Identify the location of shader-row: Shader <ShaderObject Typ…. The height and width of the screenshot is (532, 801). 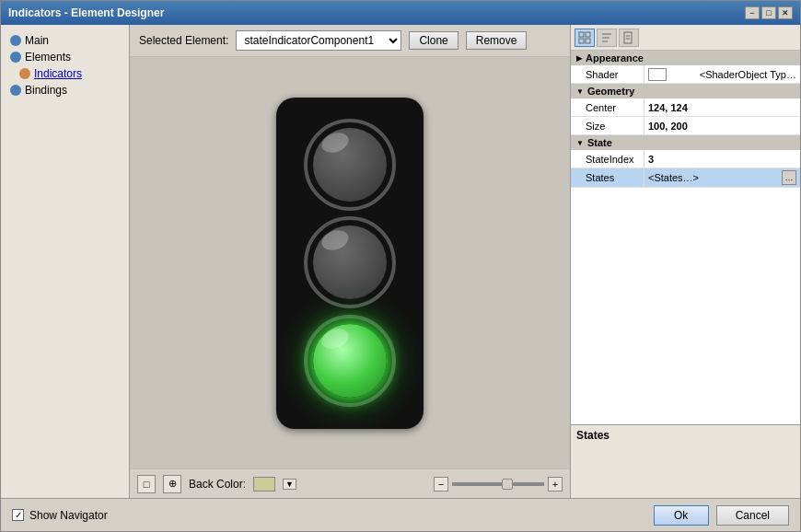
(685, 75).